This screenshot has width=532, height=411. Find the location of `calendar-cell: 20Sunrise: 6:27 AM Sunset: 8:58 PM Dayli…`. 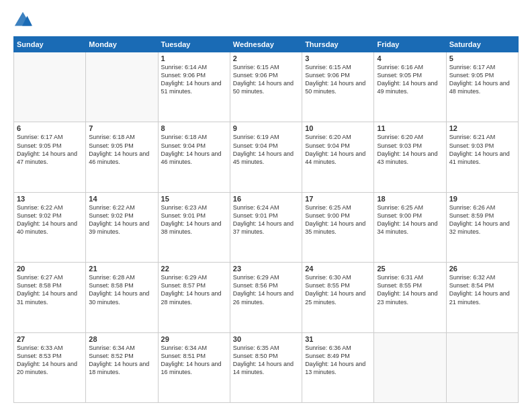

calendar-cell: 20Sunrise: 6:27 AM Sunset: 8:58 PM Dayli… is located at coordinates (50, 298).